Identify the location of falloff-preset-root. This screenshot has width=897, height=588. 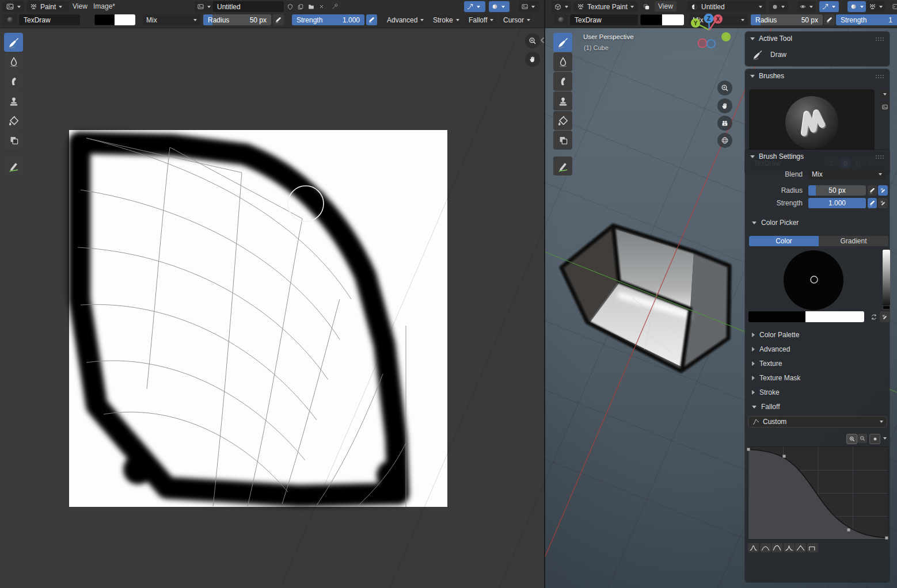
(777, 548).